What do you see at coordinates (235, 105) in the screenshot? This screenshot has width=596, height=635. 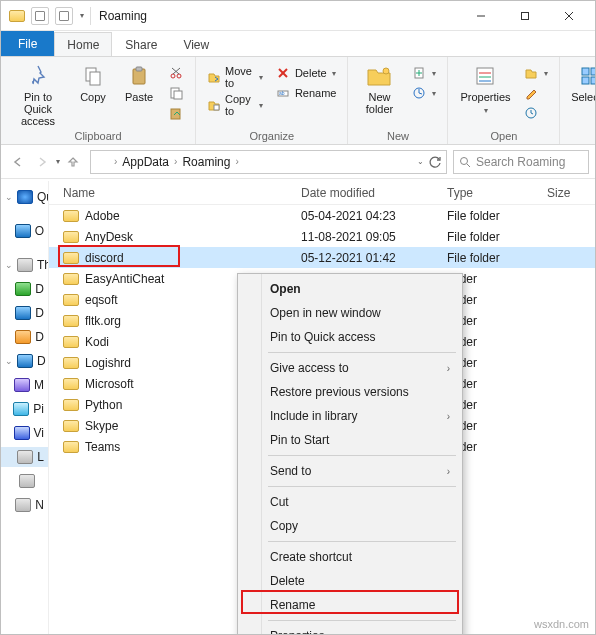 I see `copy-to-button: Copy to▾` at bounding box center [235, 105].